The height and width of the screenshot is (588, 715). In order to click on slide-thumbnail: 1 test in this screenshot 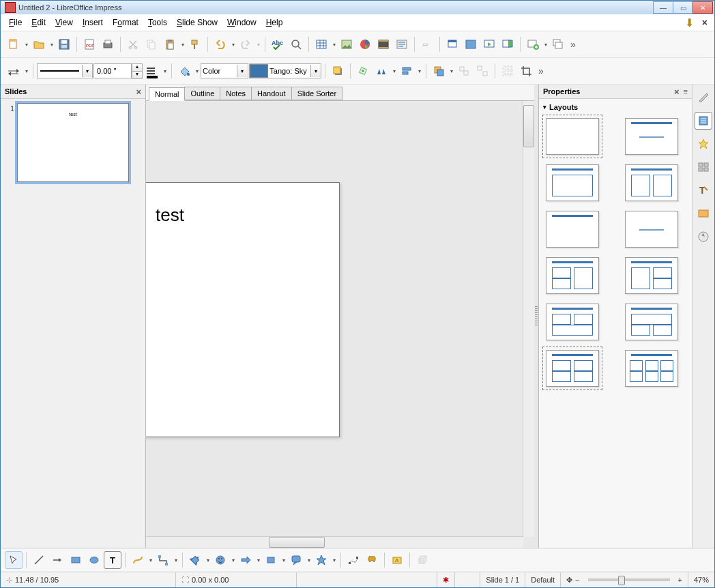, I will do `click(73, 143)`.